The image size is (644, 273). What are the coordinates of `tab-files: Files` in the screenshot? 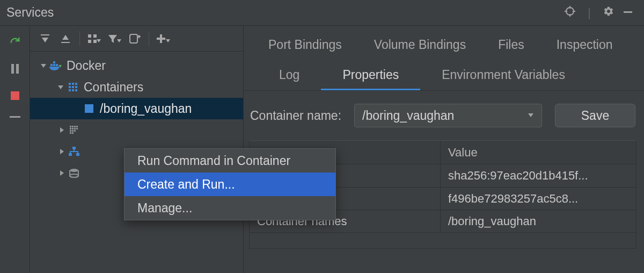 It's located at (511, 46).